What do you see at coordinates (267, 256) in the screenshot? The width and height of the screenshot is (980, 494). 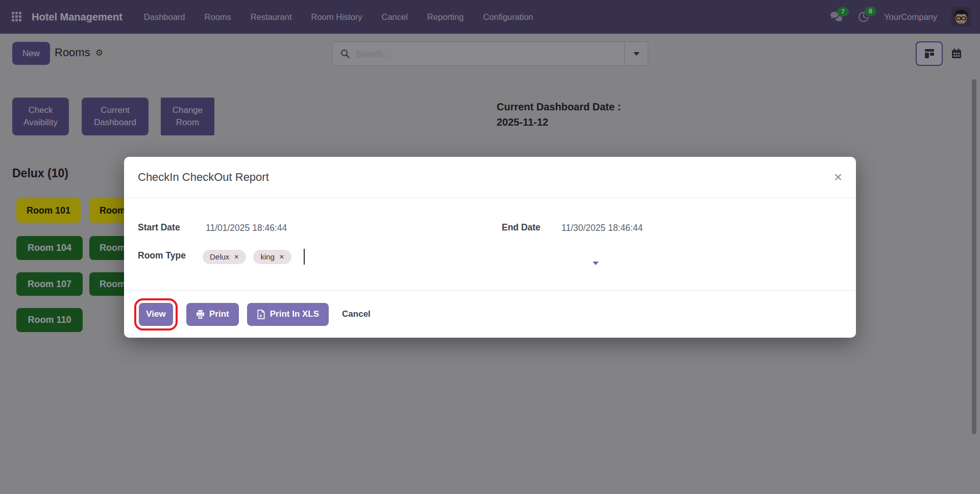 I see `tag-label: king` at bounding box center [267, 256].